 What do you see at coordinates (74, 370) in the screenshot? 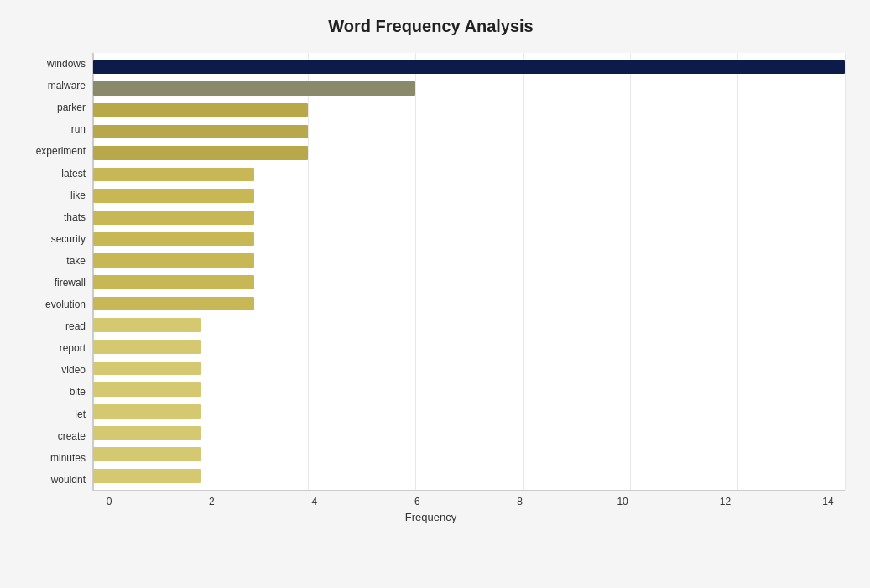
I see `y-label: video` at bounding box center [74, 370].